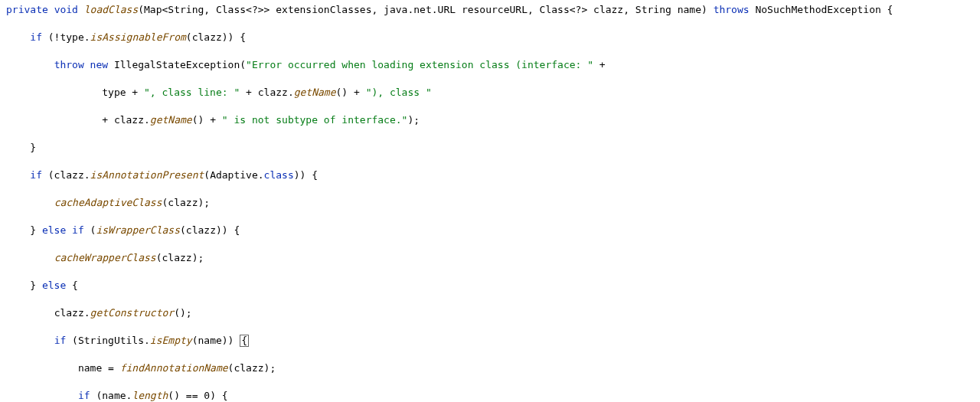 Image resolution: width=980 pixels, height=402 pixels. I want to click on method-isWrapperClass: isWrapperClass, so click(138, 230).